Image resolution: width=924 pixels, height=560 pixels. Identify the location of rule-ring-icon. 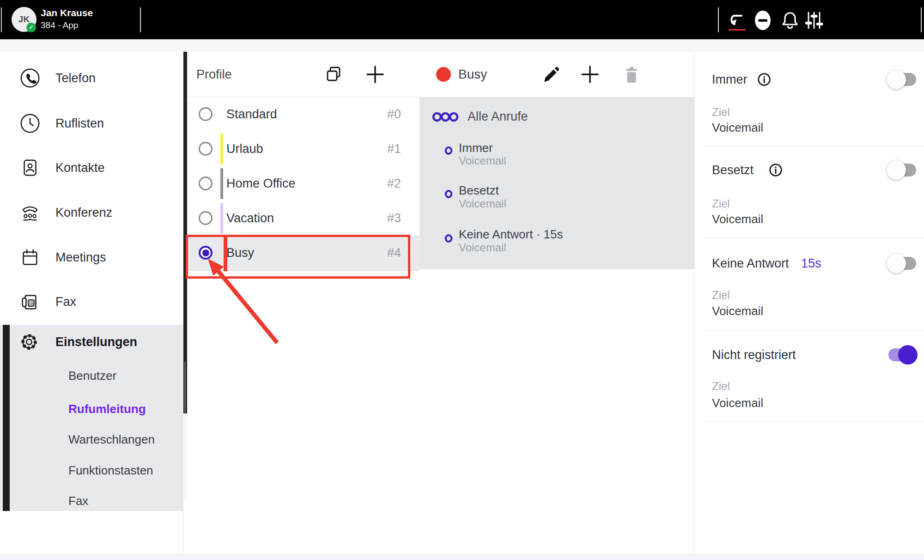
(449, 238).